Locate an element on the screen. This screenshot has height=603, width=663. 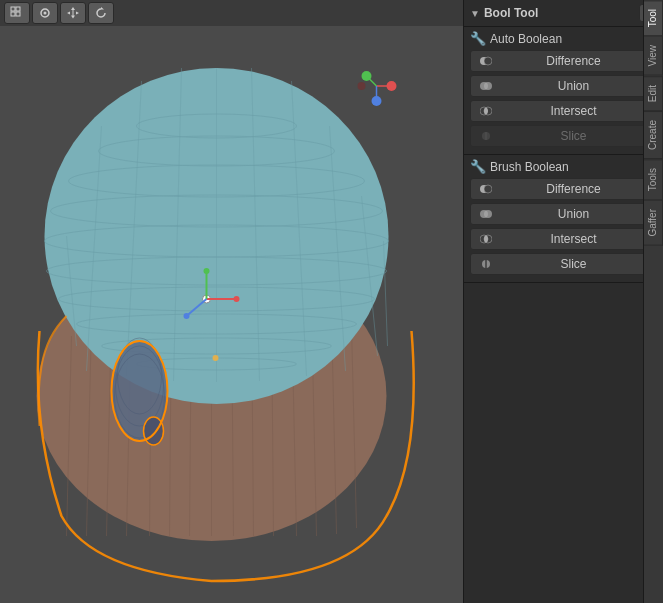
brush-boolean-header: 🔧 Brush Boolean is located at coordinates (564, 166).